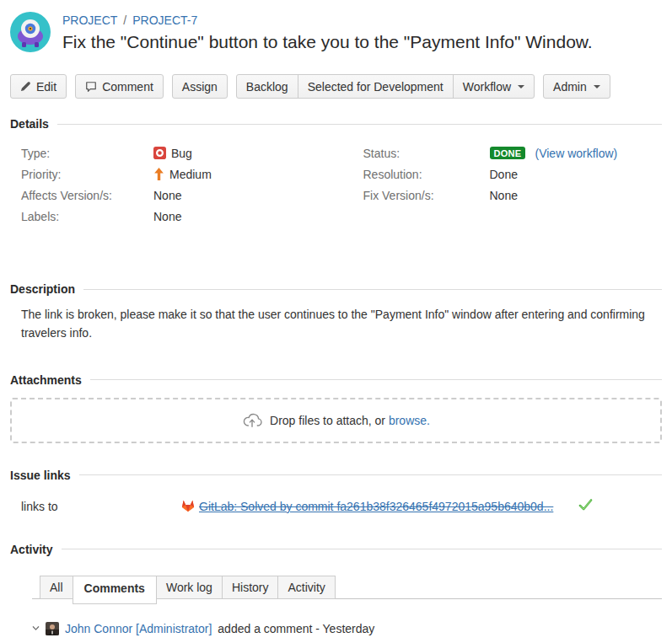 The width and height of the screenshot is (672, 643). What do you see at coordinates (504, 174) in the screenshot?
I see `resolution-value: Done` at bounding box center [504, 174].